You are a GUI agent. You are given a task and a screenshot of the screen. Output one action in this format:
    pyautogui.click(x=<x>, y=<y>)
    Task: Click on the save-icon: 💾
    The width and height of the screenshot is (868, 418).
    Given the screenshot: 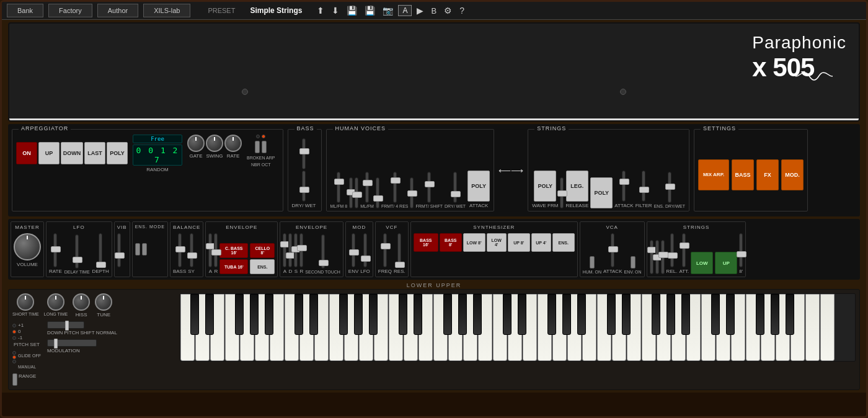 What is the action you would take?
    pyautogui.click(x=352, y=11)
    